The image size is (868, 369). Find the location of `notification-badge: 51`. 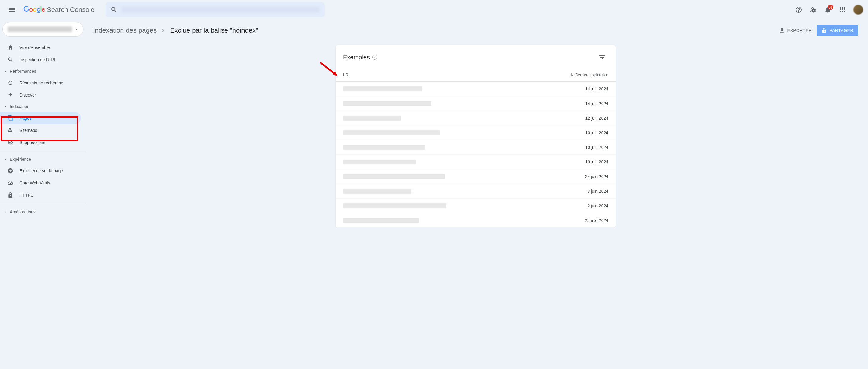

notification-badge: 51 is located at coordinates (831, 7).